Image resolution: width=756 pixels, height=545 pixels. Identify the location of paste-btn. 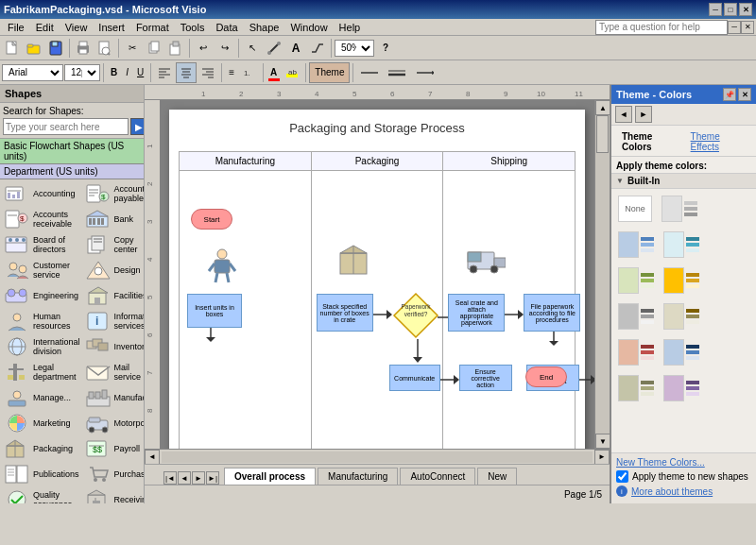
(176, 48).